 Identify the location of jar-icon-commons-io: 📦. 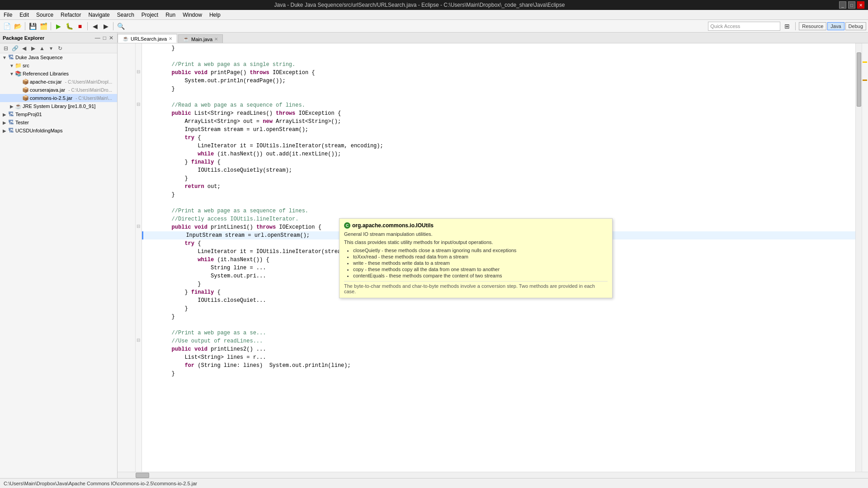
(25, 98).